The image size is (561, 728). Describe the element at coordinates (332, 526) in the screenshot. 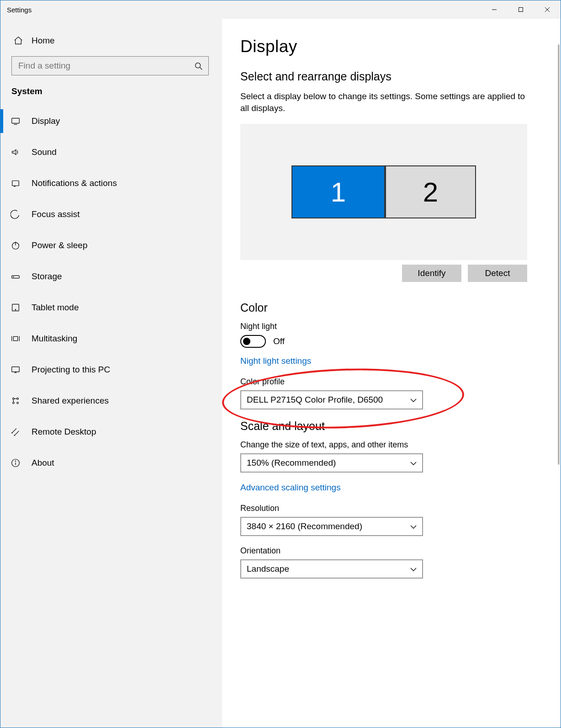

I see `resolution-dropdown: 3840 × 2160 (Recommended)` at that location.